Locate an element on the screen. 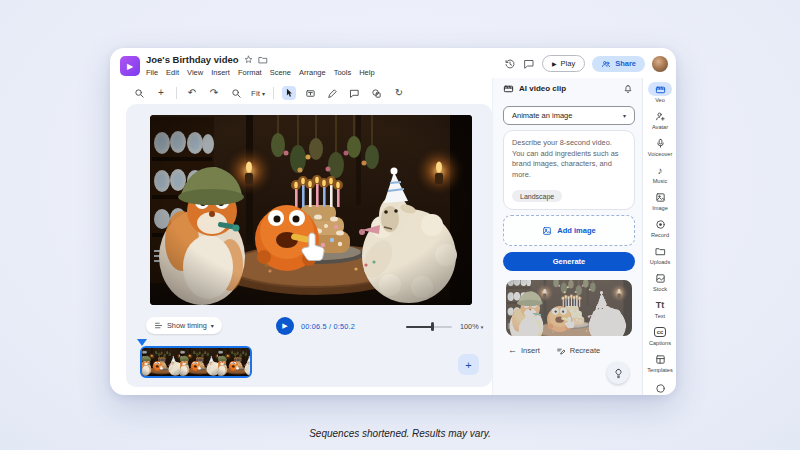 The width and height of the screenshot is (800, 450). add-image-button: Add image is located at coordinates (569, 230).